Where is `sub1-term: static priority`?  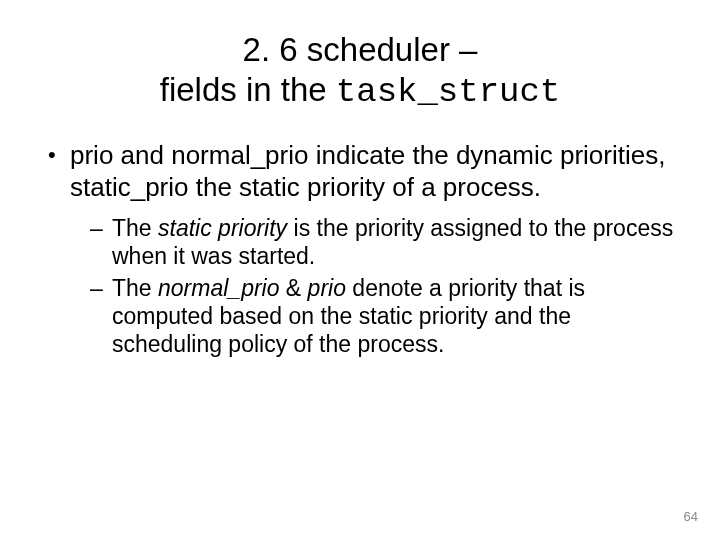 sub1-term: static priority is located at coordinates (222, 228).